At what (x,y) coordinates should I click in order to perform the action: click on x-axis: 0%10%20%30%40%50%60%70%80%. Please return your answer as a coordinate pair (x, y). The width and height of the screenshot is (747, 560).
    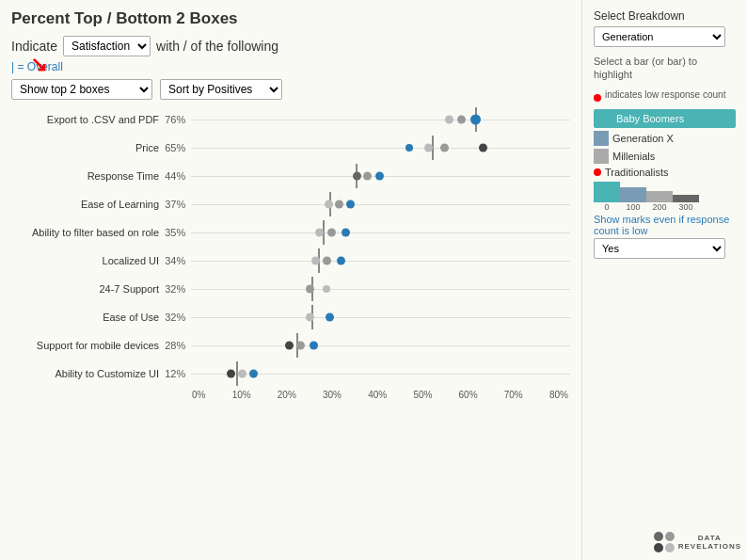
    Looking at the image, I should click on (291, 395).